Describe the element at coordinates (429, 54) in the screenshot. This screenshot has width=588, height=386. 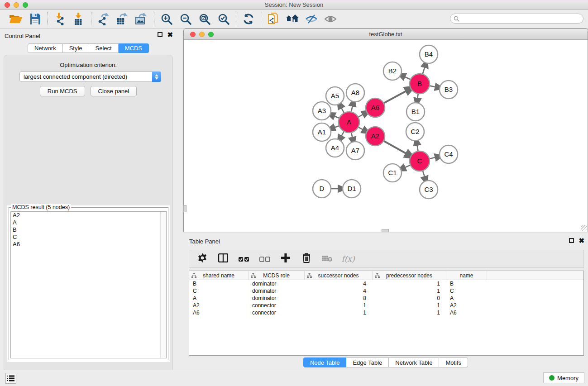
I see `node-B4: B4` at that location.